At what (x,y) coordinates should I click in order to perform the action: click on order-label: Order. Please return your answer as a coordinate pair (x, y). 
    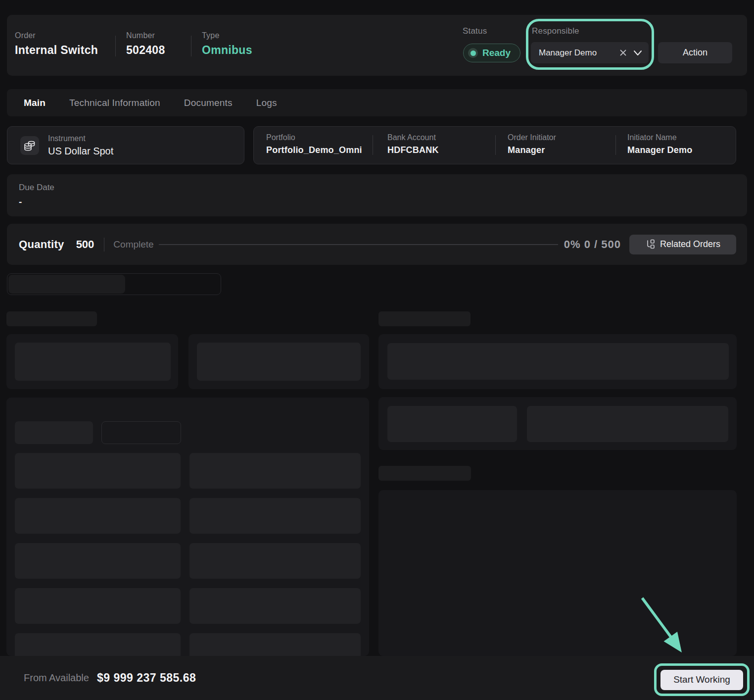
    Looking at the image, I should click on (56, 36).